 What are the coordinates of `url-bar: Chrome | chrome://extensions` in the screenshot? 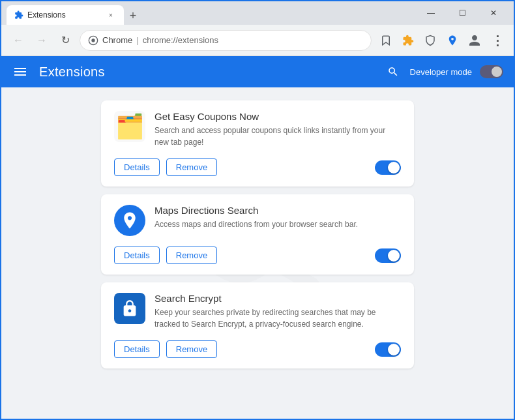 It's located at (226, 40).